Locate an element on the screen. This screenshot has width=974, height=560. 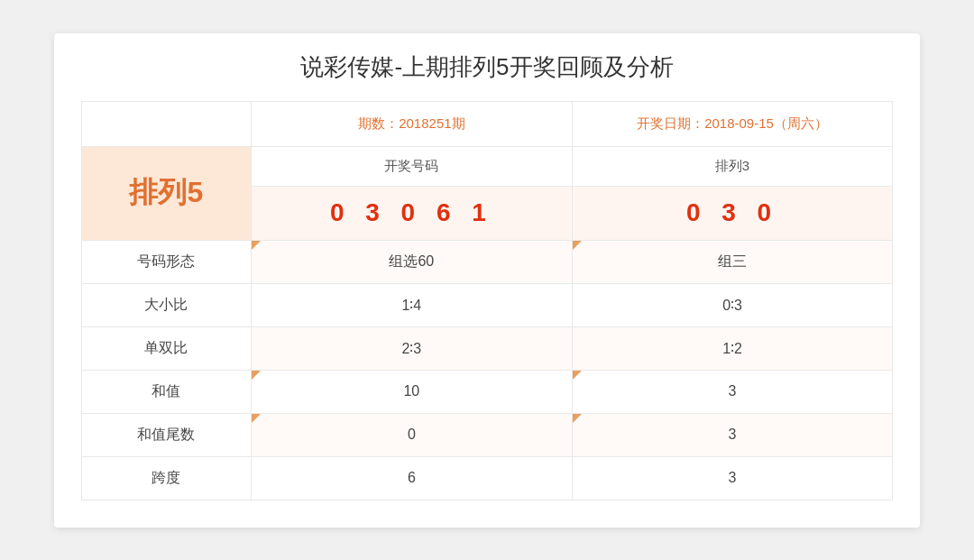
header-row: 期数：2018251期 开奖日期：2018-09-15（周六） is located at coordinates (487, 124).